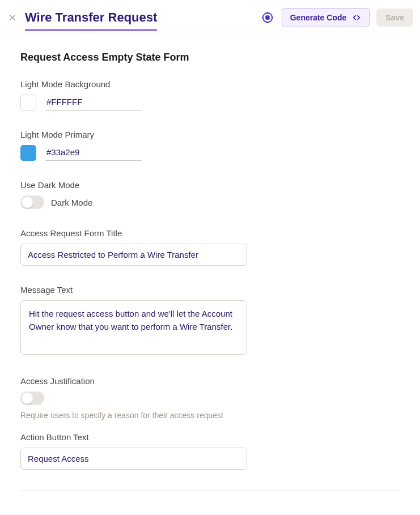 The image size is (420, 515). Describe the element at coordinates (210, 195) in the screenshot. I see `dark-mode-field: Use Dark Mode Dark Mode` at that location.